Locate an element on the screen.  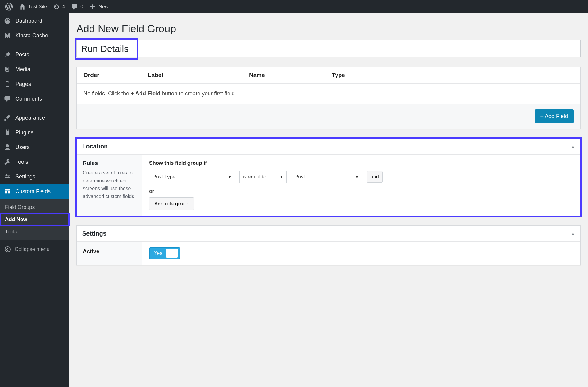
toggle-knob is located at coordinates (172, 253).